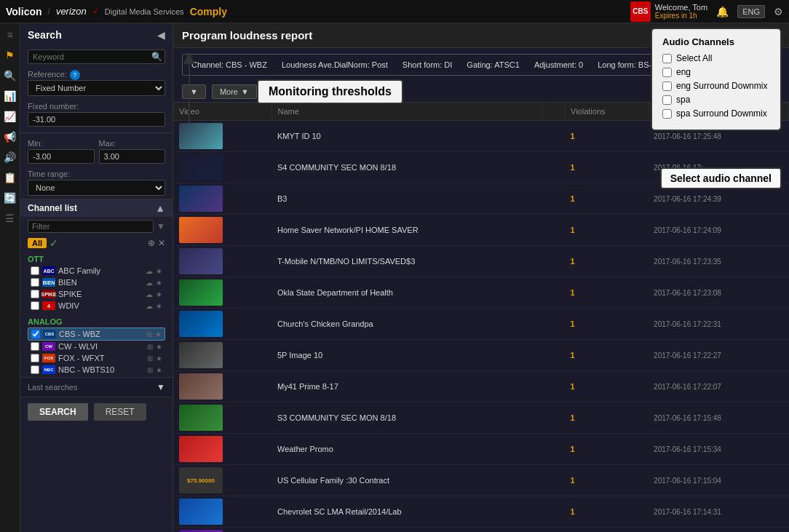 The image size is (789, 532). Describe the element at coordinates (35, 294) in the screenshot. I see `channel-checkbox-spike` at that location.